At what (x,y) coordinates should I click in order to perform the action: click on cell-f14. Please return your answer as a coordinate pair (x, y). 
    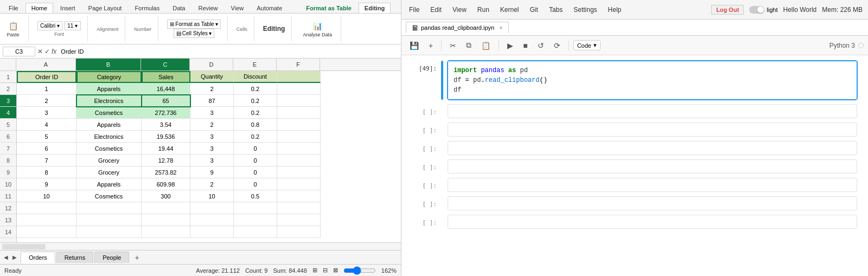
    Looking at the image, I should click on (299, 232).